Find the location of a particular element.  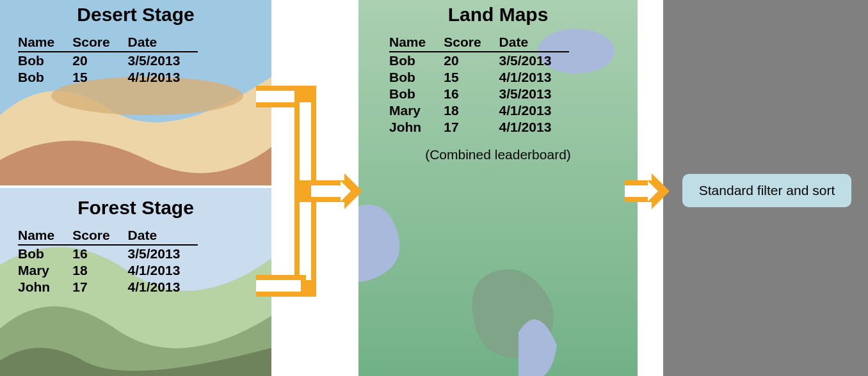

desert-table: Name Score Date Bob 20 3/5/2013 Bob 15 4… is located at coordinates (108, 60).